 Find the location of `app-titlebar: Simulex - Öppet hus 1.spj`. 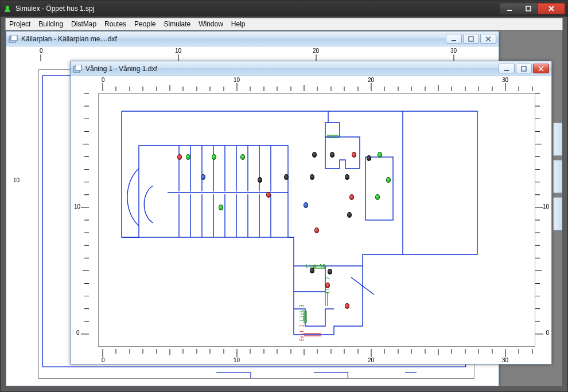

app-titlebar: Simulex - Öppet hus 1.spj is located at coordinates (284, 9).